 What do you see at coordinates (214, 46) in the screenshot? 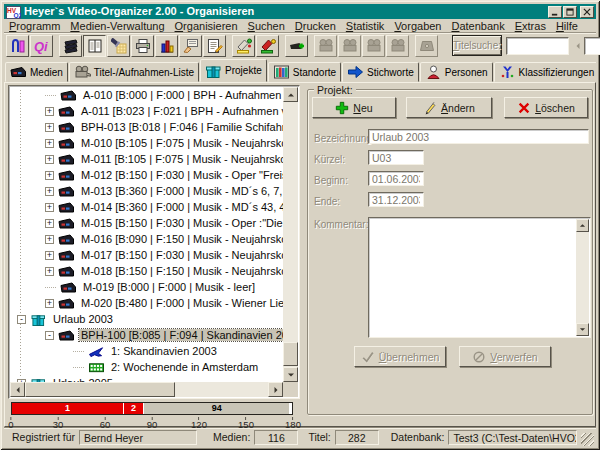
I see `toolbar-listen-bearbeiten-button` at bounding box center [214, 46].